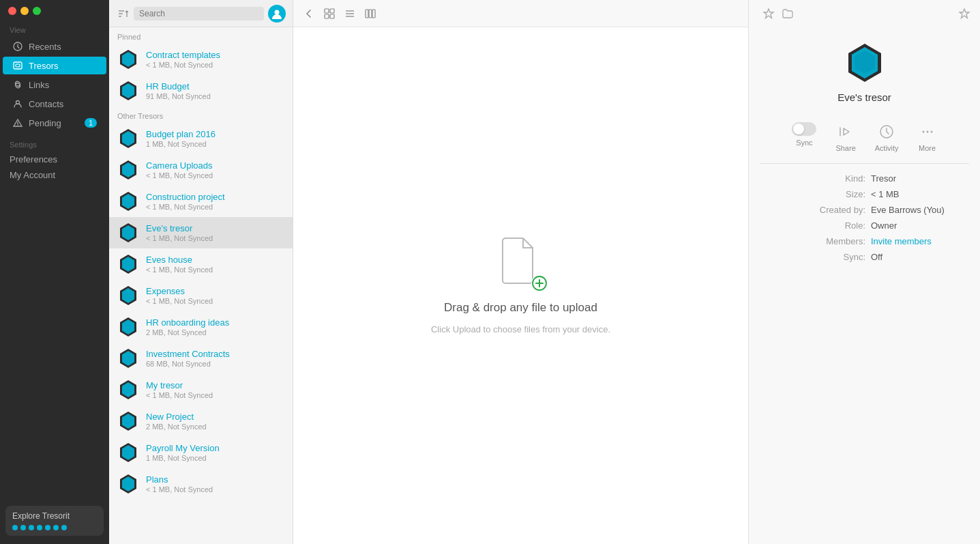 The height and width of the screenshot is (544, 980). I want to click on list-item: HR onboarding ideas 2 MB, Not Synced, so click(201, 327).